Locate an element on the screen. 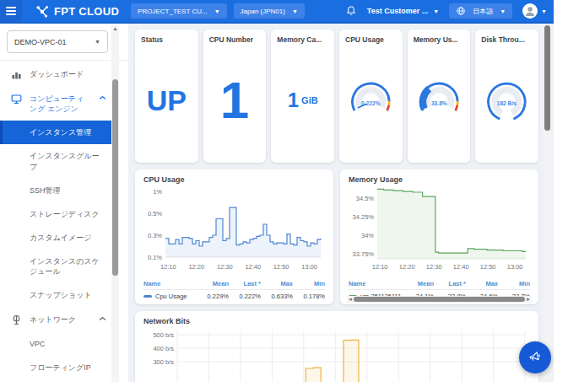 Image resolution: width=568 pixels, height=392 pixels. region-selector-label: Japan (JPN01) is located at coordinates (263, 12).